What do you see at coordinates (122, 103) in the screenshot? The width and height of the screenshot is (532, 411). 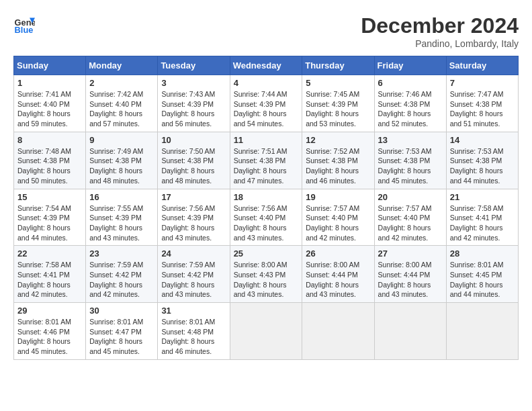 I see `calendar-cell: 2 Sunrise: 7:42 AM Sunset: 4:40 PM Dayli…` at bounding box center [122, 103].